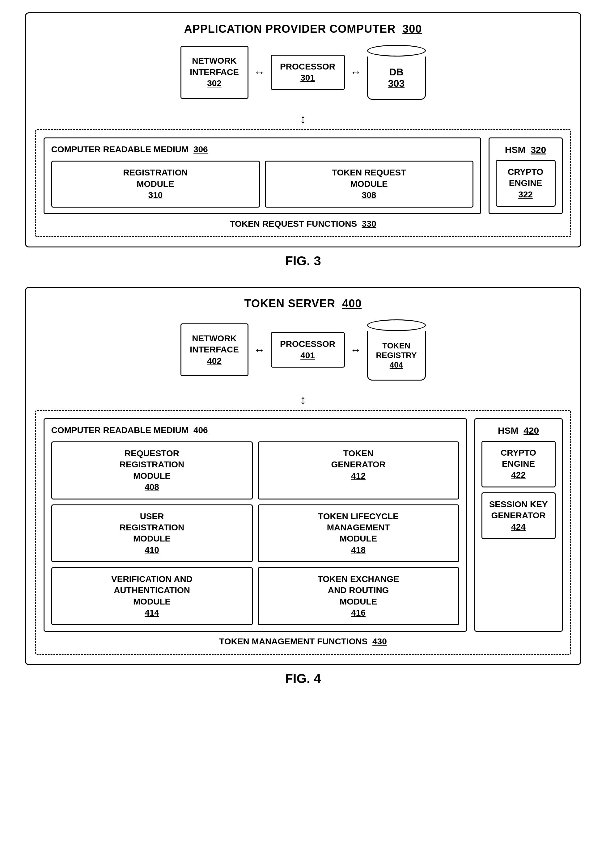  I want to click on fig4-label: FIG. 4, so click(303, 679).